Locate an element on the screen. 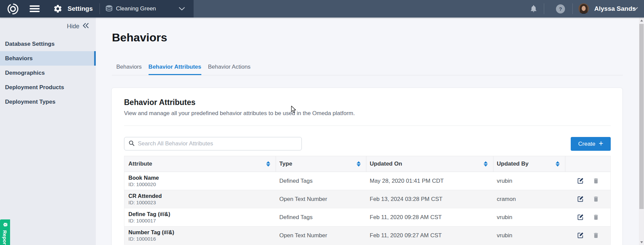 The width and height of the screenshot is (644, 245). column-label: Updated On is located at coordinates (386, 164).